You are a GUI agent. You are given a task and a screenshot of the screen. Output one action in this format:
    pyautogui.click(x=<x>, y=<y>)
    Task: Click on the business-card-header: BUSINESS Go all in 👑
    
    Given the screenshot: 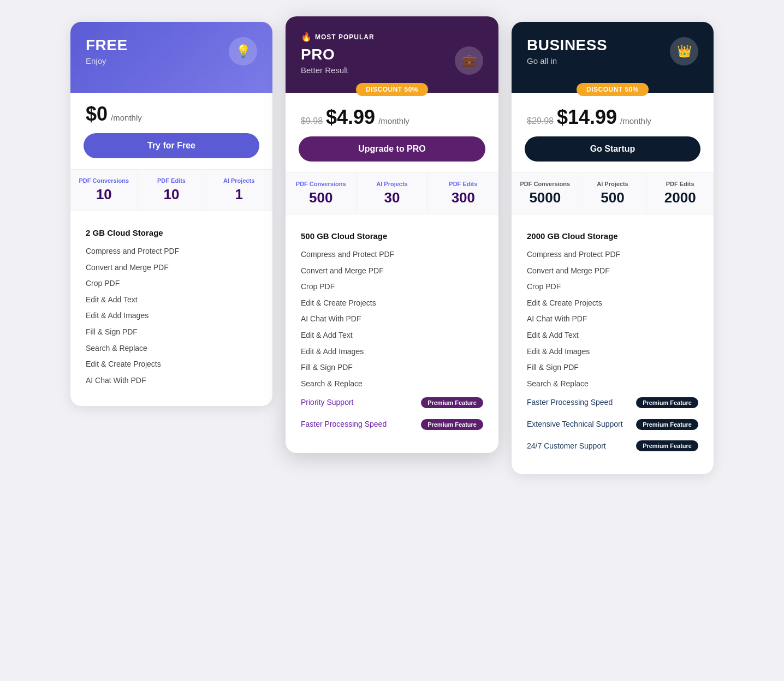 What is the action you would take?
    pyautogui.click(x=613, y=57)
    